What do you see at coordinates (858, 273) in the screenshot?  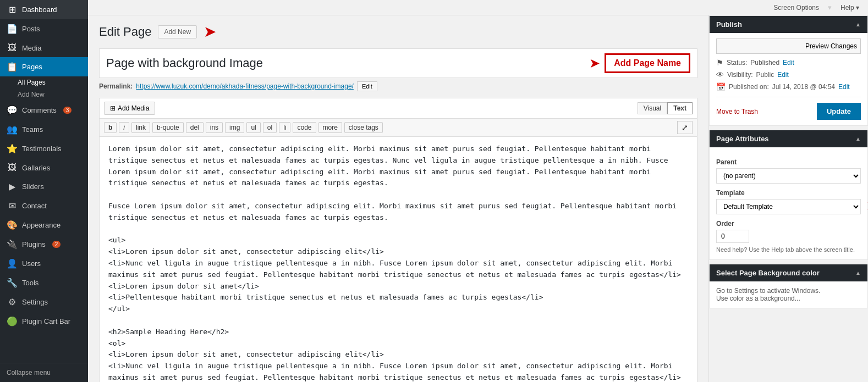 I see `bg-color-chevron-icon: ▲` at bounding box center [858, 273].